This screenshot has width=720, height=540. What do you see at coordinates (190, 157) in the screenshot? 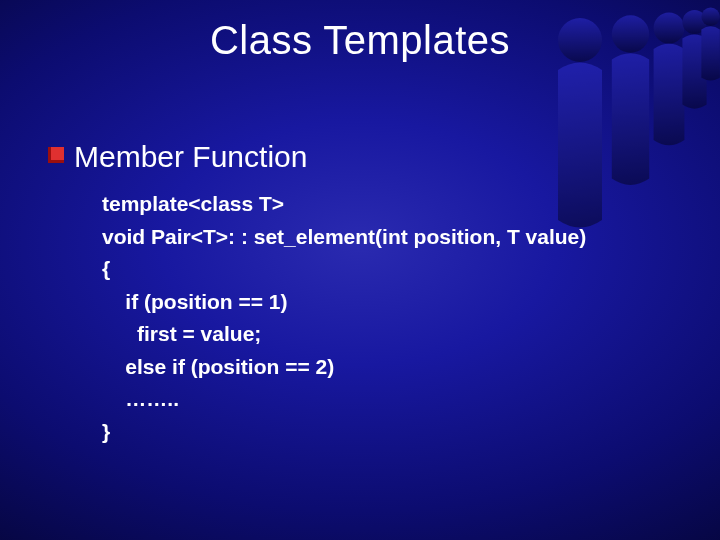
I see `heading-text: Member Function` at bounding box center [190, 157].